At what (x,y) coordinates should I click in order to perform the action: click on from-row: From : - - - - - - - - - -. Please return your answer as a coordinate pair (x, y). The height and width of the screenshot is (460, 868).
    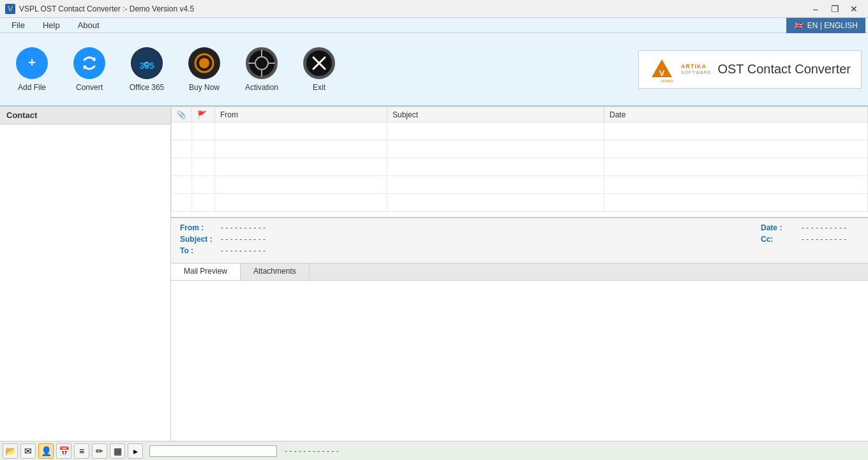
    Looking at the image, I should click on (223, 228).